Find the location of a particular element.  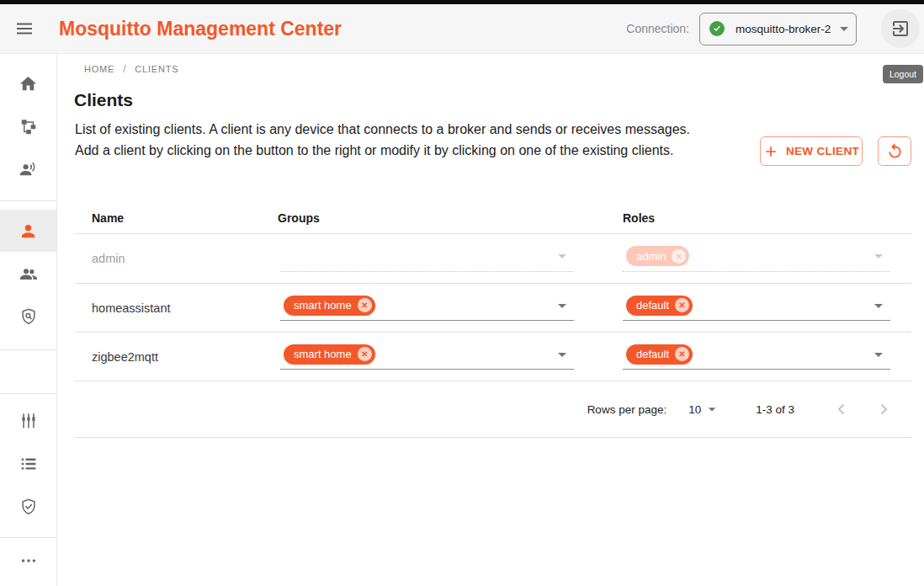

page-description: List of existing clients. A client is an… is located at coordinates (391, 140).